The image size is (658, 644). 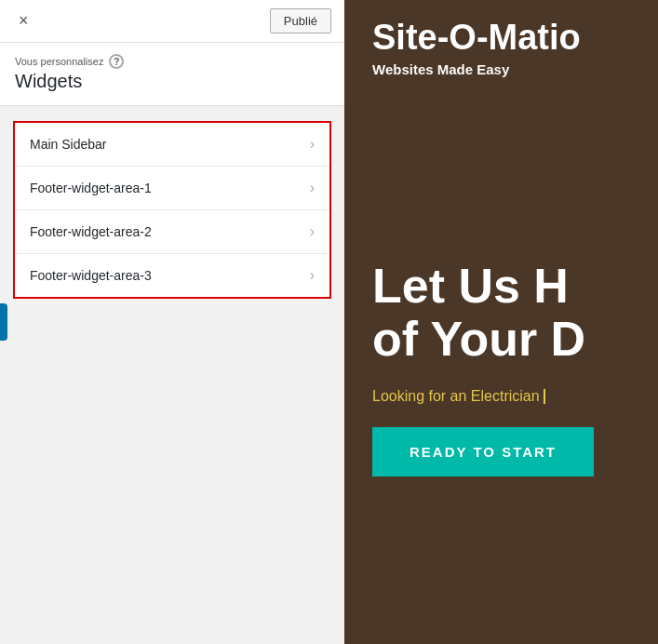 I want to click on panel-subtitle-row: Vous personnalisez ?, so click(x=172, y=61).